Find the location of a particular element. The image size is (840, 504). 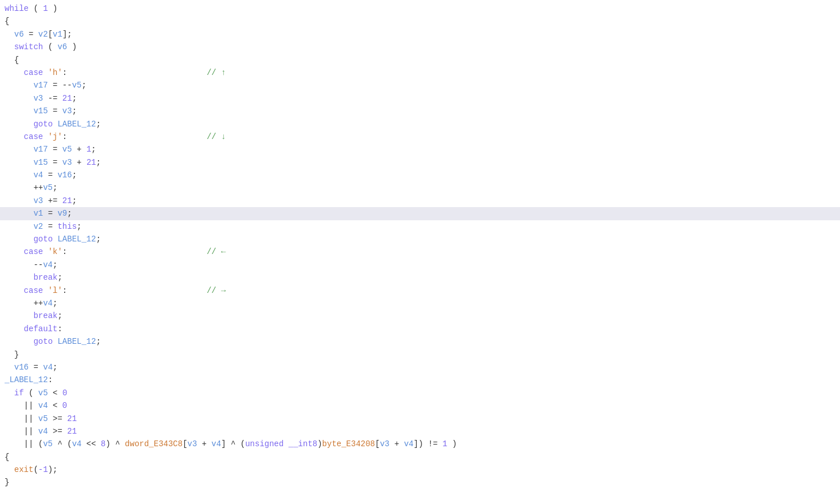

token-label: LABEL_12 is located at coordinates (77, 239).